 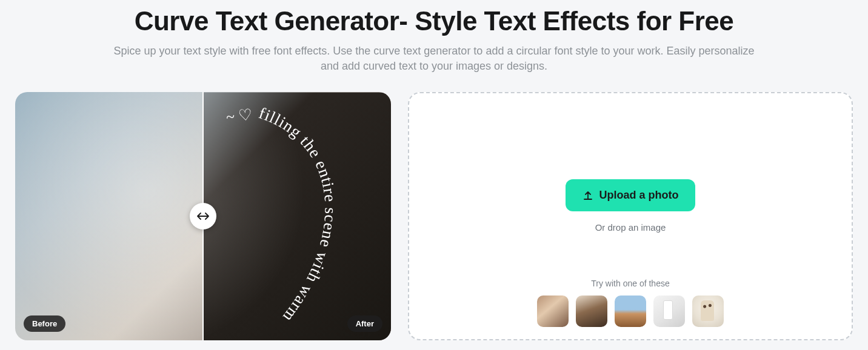 I want to click on doodle-icon: ~ ♡, so click(x=239, y=116).